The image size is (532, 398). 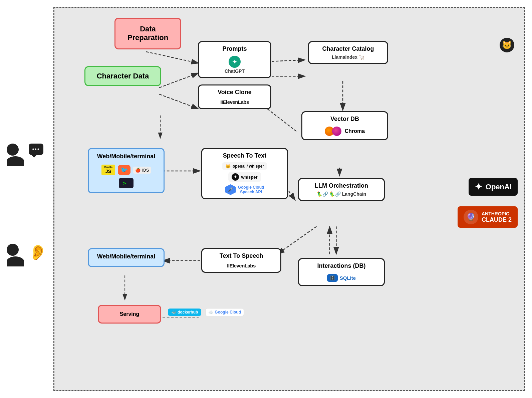 What do you see at coordinates (129, 314) in the screenshot?
I see `serving-node: Serving` at bounding box center [129, 314].